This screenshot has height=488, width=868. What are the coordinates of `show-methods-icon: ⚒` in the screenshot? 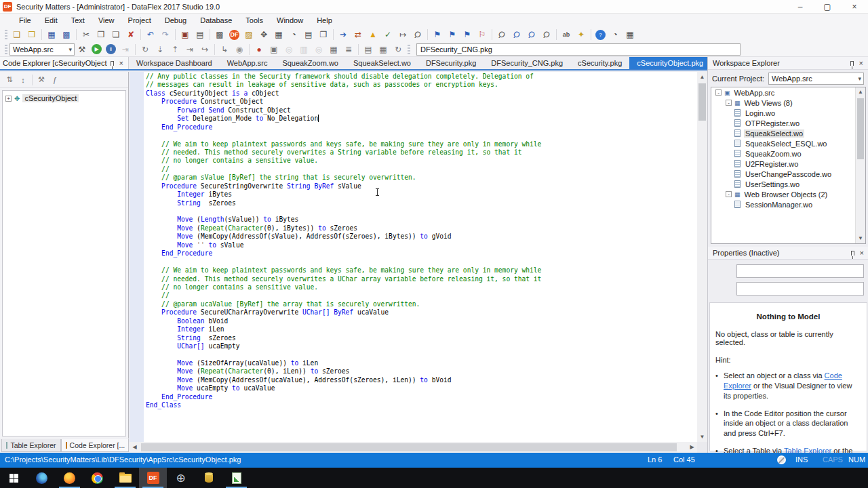 It's located at (41, 80).